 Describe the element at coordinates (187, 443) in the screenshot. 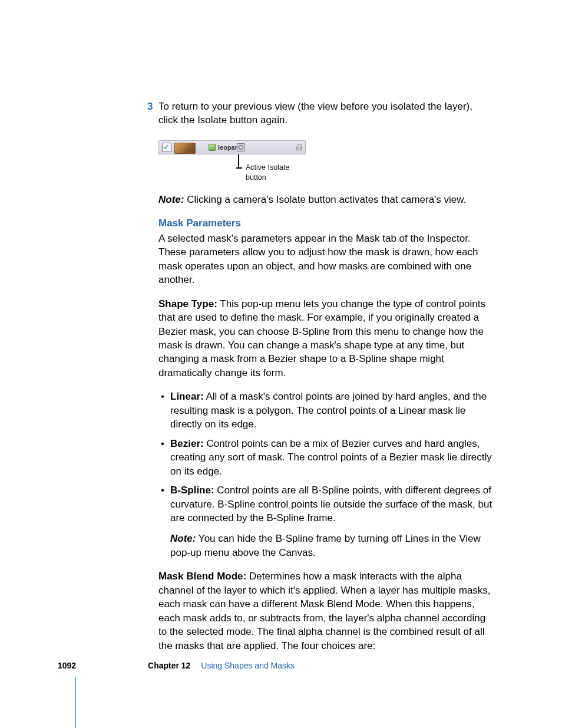

I see `term-bezier: Bezier:` at that location.